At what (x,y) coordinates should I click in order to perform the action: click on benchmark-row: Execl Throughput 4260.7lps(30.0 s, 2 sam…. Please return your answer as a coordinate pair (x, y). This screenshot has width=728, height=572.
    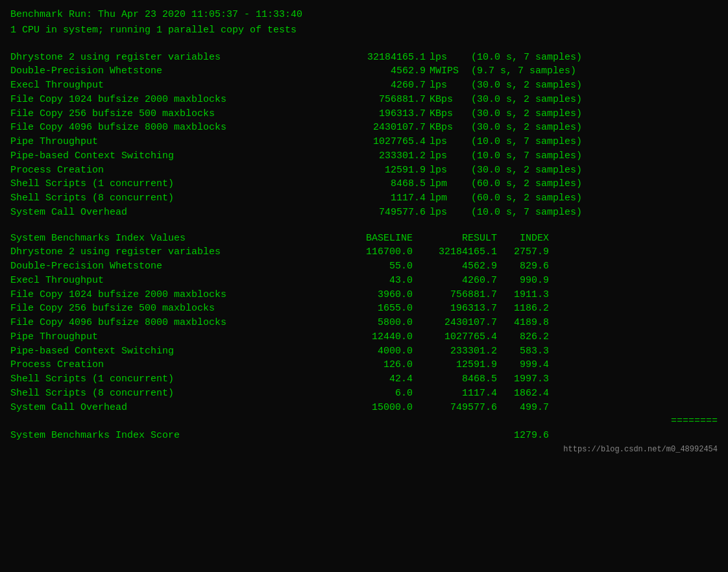
    Looking at the image, I should click on (364, 86).